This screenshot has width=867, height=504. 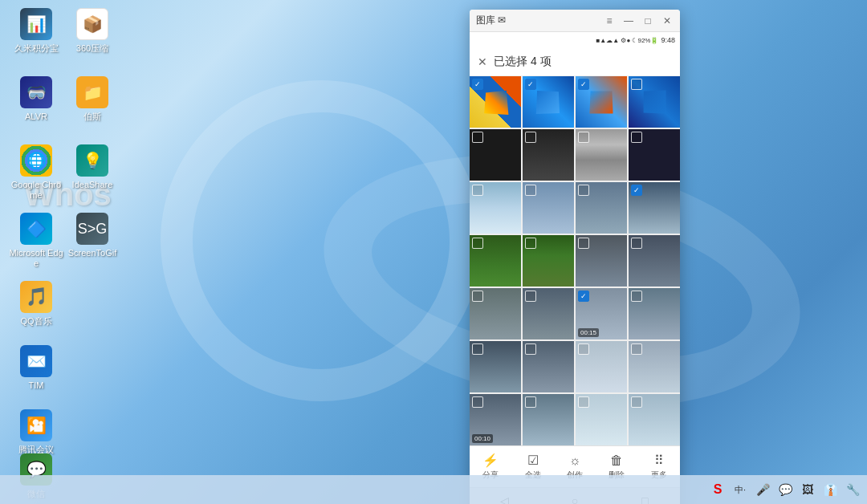 I want to click on window-titlebar: 图库 ✉ ≡ — □ ✕, so click(x=575, y=21).